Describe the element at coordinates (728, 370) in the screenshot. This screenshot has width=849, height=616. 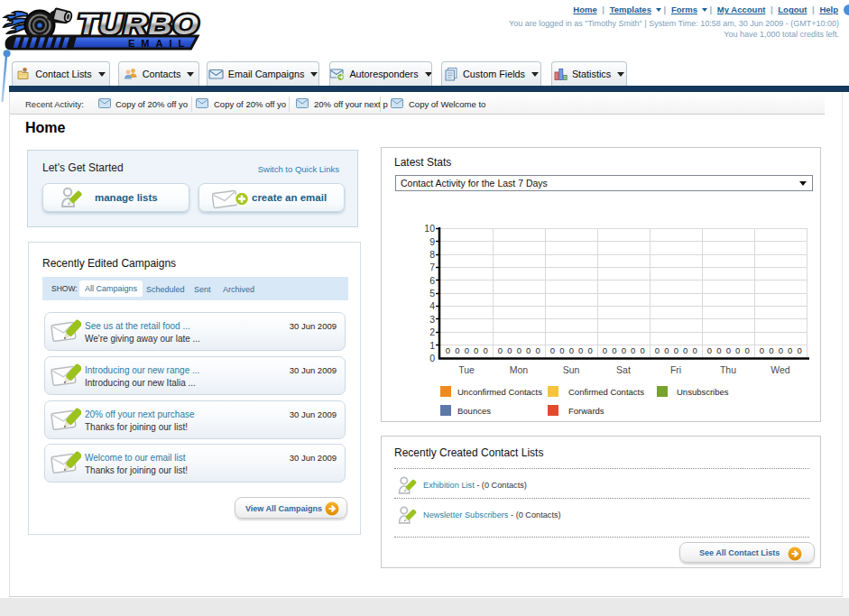
I see `svg-text: Thu` at that location.